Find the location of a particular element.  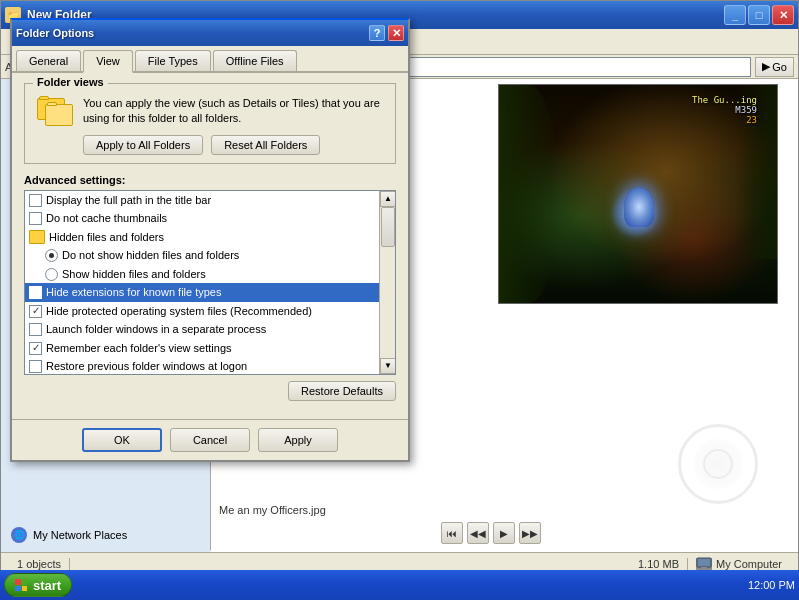

scrollbar-down-button: ▼ is located at coordinates (388, 366).